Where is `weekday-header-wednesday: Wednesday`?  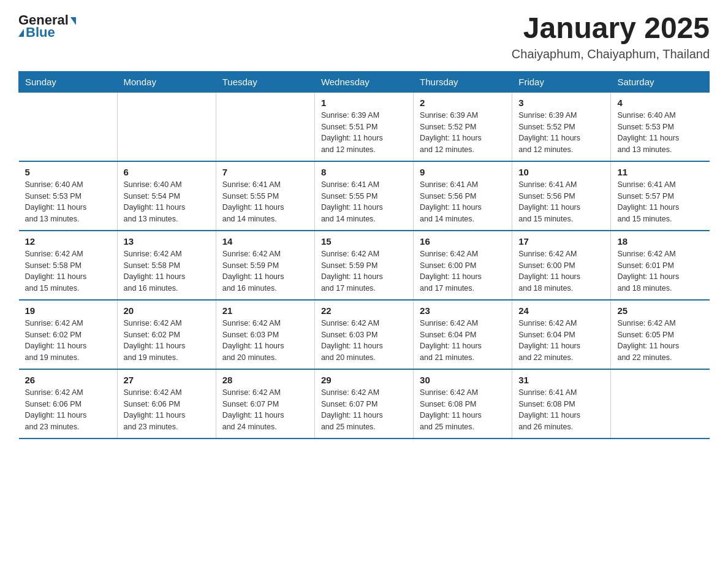 weekday-header-wednesday: Wednesday is located at coordinates (364, 82).